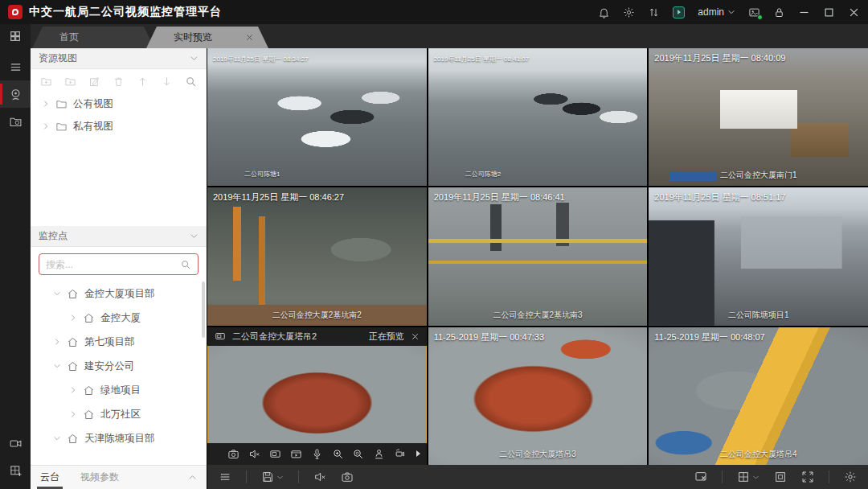  Describe the element at coordinates (850, 477) in the screenshot. I see `settings-icon` at that location.